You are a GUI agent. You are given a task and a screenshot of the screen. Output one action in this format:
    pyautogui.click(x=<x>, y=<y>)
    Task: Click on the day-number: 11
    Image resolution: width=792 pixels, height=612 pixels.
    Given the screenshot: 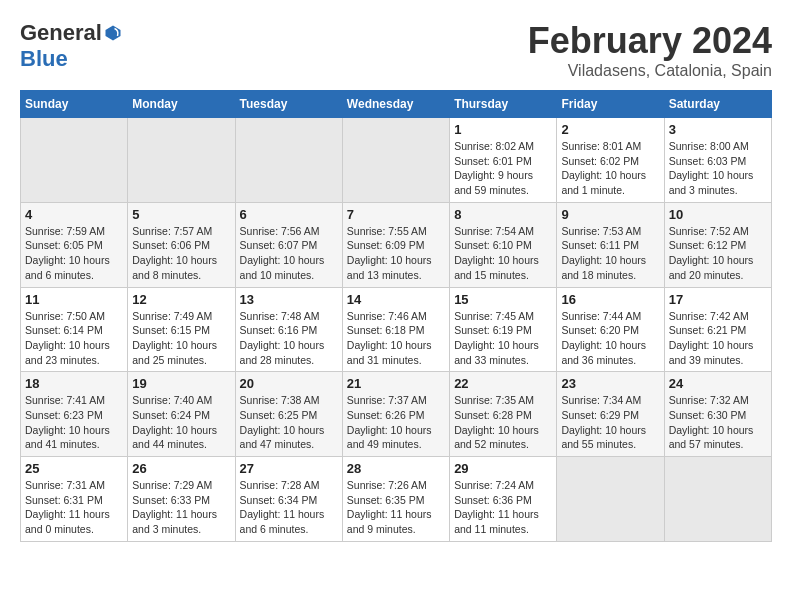 What is the action you would take?
    pyautogui.click(x=74, y=300)
    